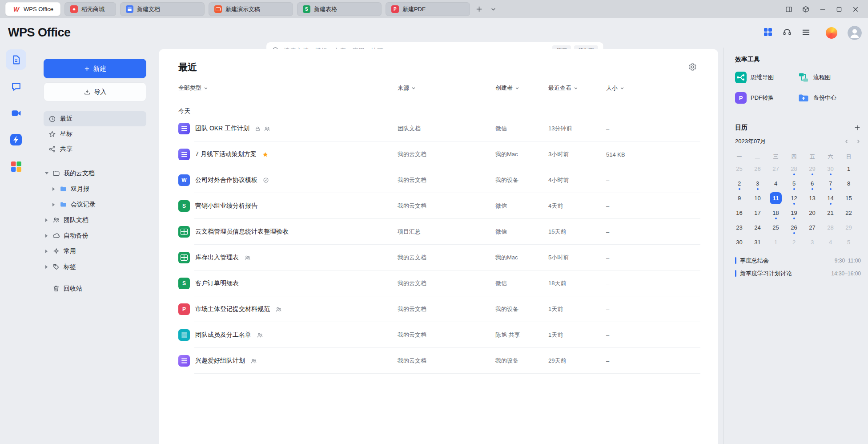 This screenshot has width=868, height=444. What do you see at coordinates (438, 361) in the screenshot?
I see `file-row: 兴趣爱好组队计划 我的云文档 我的设备 29天前 –` at bounding box center [438, 361].